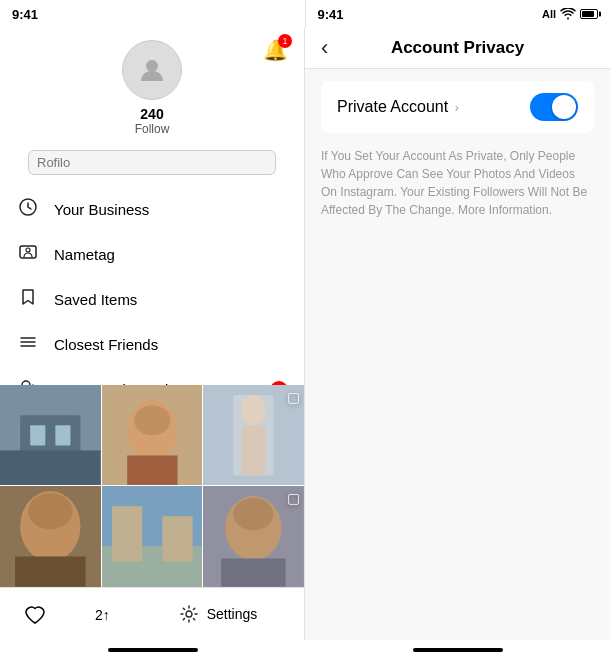 Image resolution: width=610 pixels, height=660 pixels. I want to click on your-business-icon, so click(28, 210).